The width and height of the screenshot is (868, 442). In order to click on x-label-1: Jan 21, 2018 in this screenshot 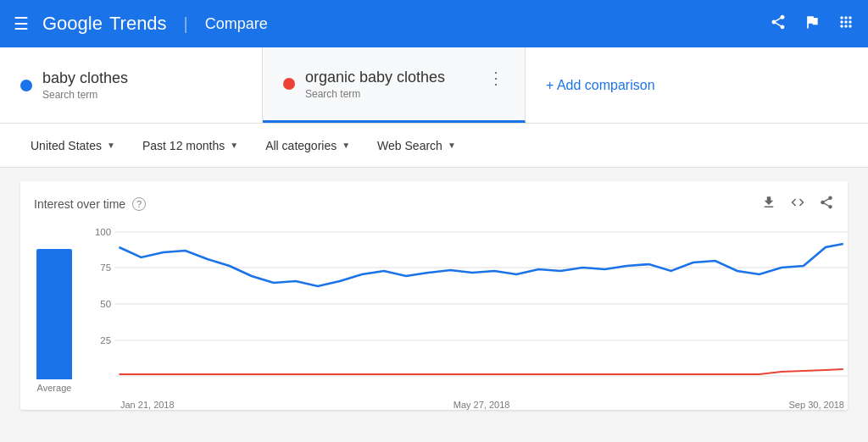, I will do `click(147, 405)`.